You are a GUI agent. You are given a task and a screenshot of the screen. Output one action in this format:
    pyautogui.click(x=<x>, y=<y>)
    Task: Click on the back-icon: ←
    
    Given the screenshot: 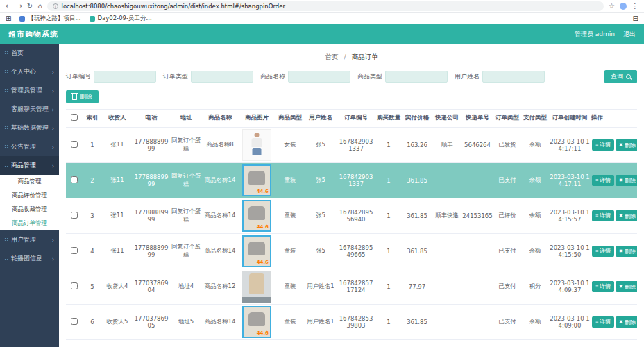 What is the action you would take?
    pyautogui.click(x=8, y=6)
    